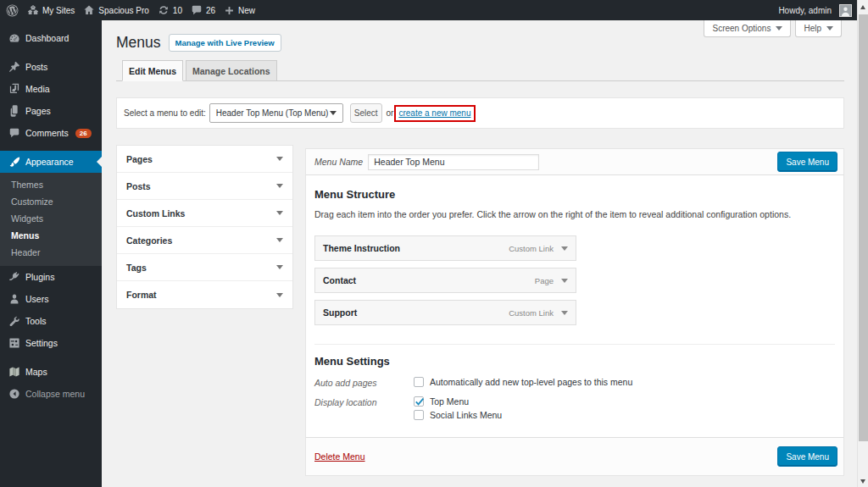  Describe the element at coordinates (205, 186) in the screenshot. I see `accordion-section-posts: Posts` at that location.